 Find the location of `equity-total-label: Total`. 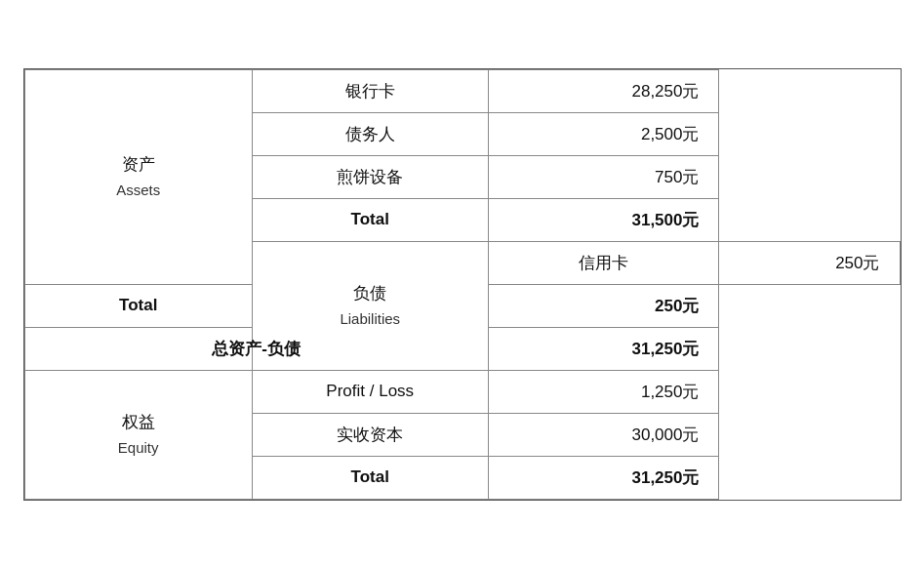

equity-total-label: Total is located at coordinates (370, 477).